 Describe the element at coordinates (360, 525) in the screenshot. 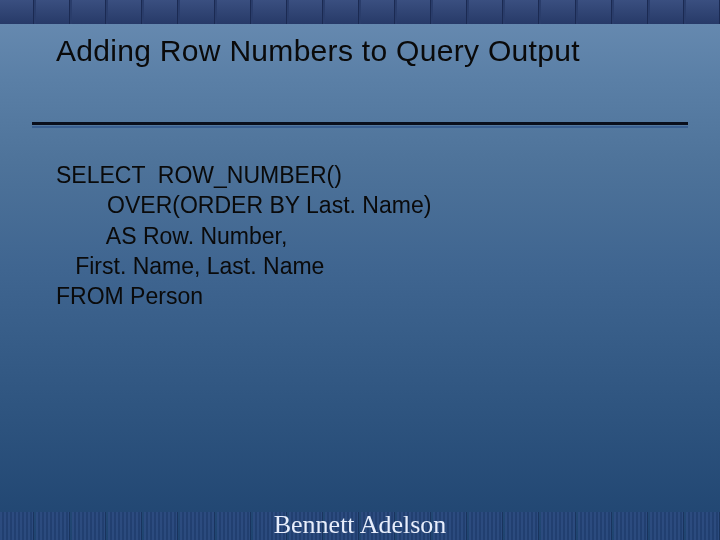

I see `footer-author: Bennett Adelson` at that location.